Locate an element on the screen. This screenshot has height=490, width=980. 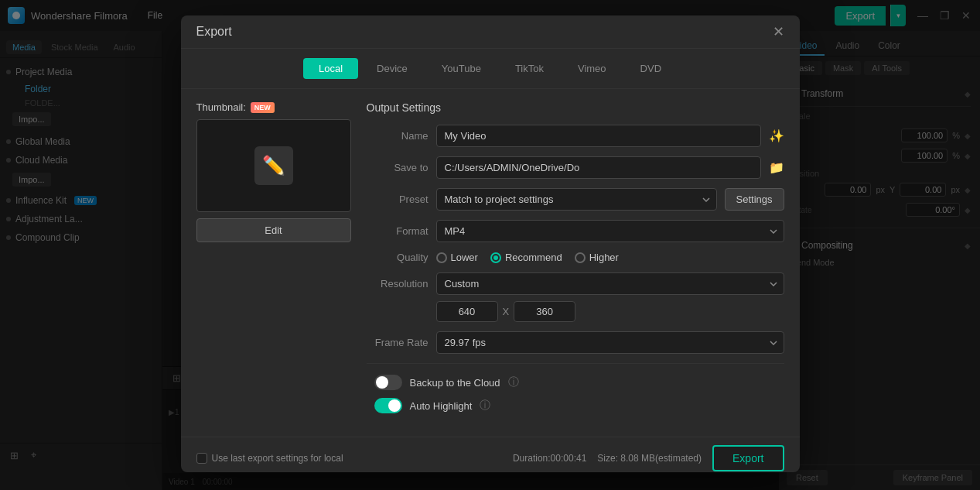
size-info: Size: 8.08 MB(estimated) is located at coordinates (650, 458).